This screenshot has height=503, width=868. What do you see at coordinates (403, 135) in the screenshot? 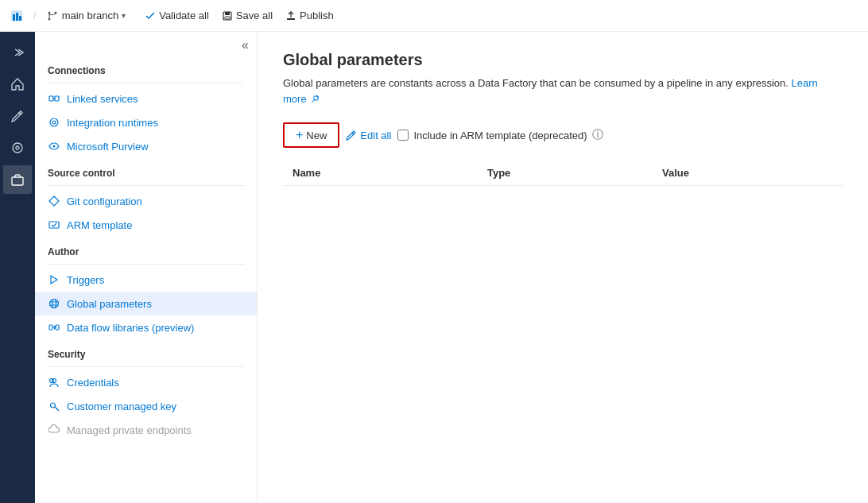
I see `include-arm-checkbox` at bounding box center [403, 135].